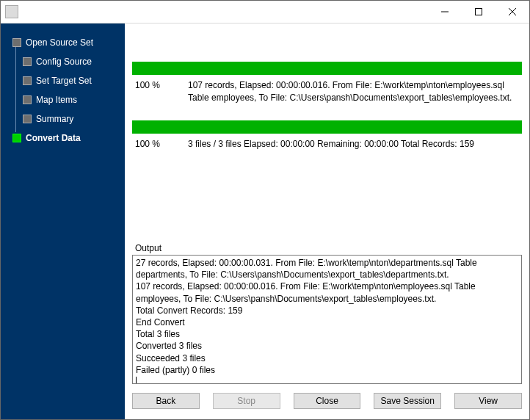  Describe the element at coordinates (327, 346) in the screenshot. I see `output-line: Converted 3 files` at that location.